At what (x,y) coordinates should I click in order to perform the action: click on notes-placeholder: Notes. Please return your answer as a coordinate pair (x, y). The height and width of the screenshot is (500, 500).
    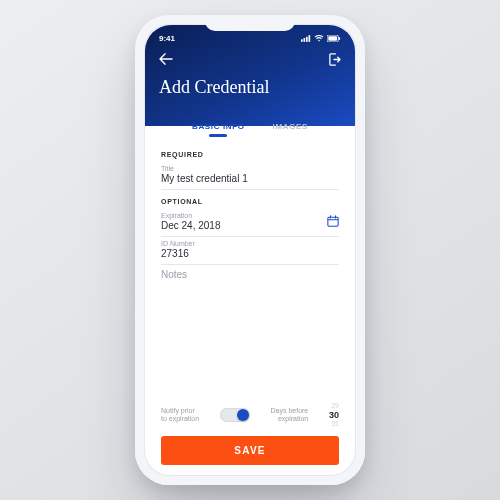
    Looking at the image, I should click on (250, 274).